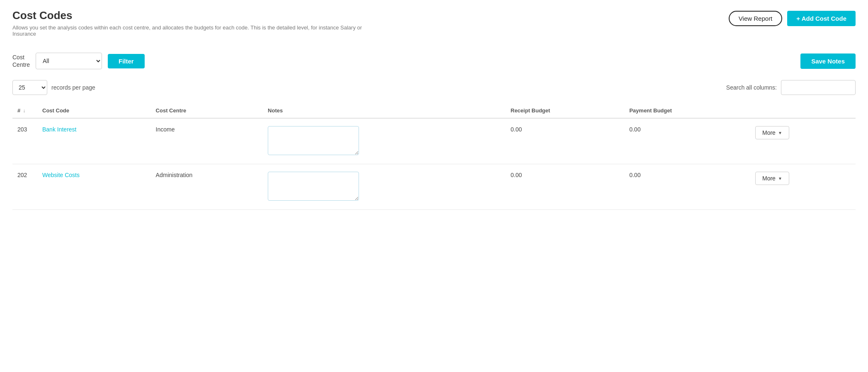 Image resolution: width=868 pixels, height=372 pixels. I want to click on cost-centre-select: All Income Administration Other, so click(69, 61).